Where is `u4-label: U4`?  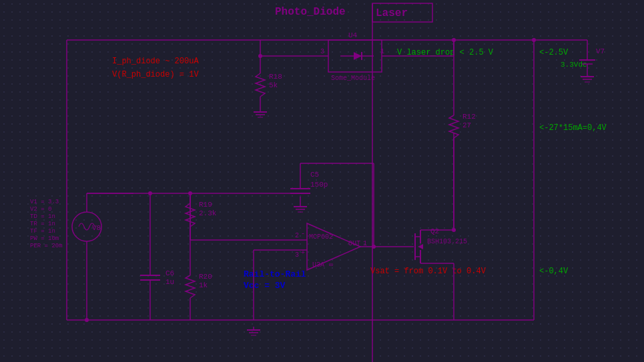
u4-label: U4 is located at coordinates (353, 35).